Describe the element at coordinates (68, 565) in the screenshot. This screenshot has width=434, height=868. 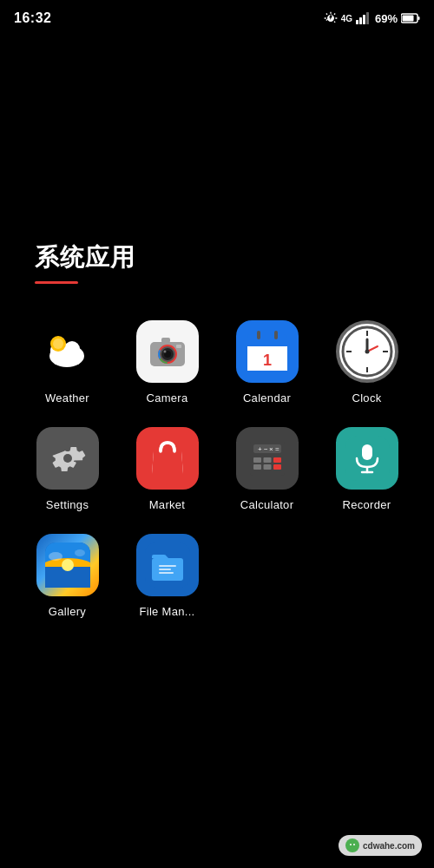
I see `gallery-icon-container` at that location.